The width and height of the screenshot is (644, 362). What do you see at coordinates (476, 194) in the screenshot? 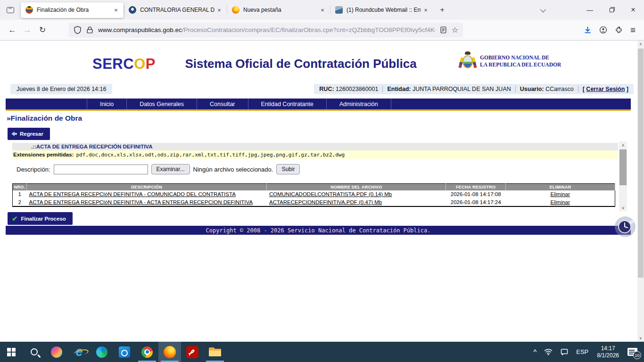
I see `row-fecha: 2026-01-08 14:17:08` at bounding box center [476, 194].